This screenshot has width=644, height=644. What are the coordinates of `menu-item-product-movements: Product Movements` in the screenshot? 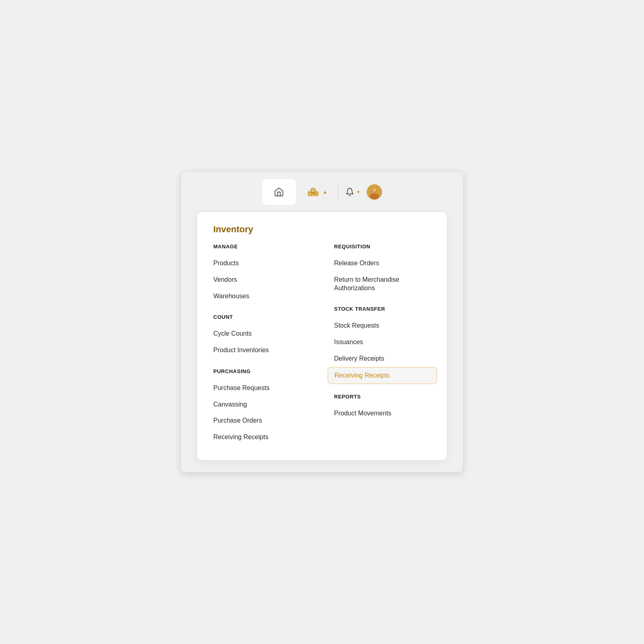 It's located at (382, 414).